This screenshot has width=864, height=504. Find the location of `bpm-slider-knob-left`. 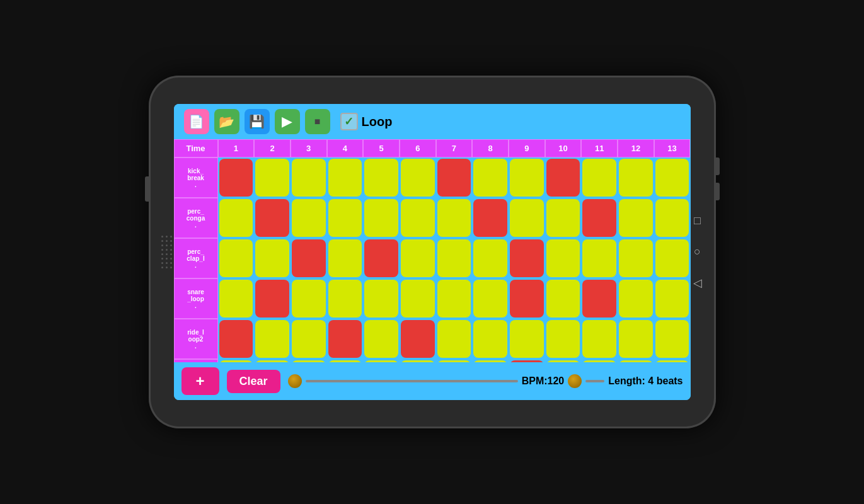

bpm-slider-knob-left is located at coordinates (295, 381).